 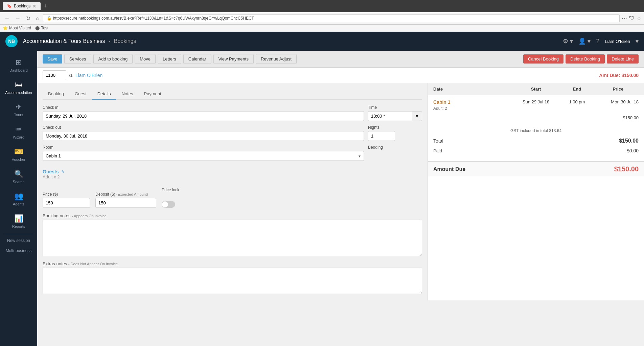 I want to click on star-icon: ☆, so click(x=639, y=18).